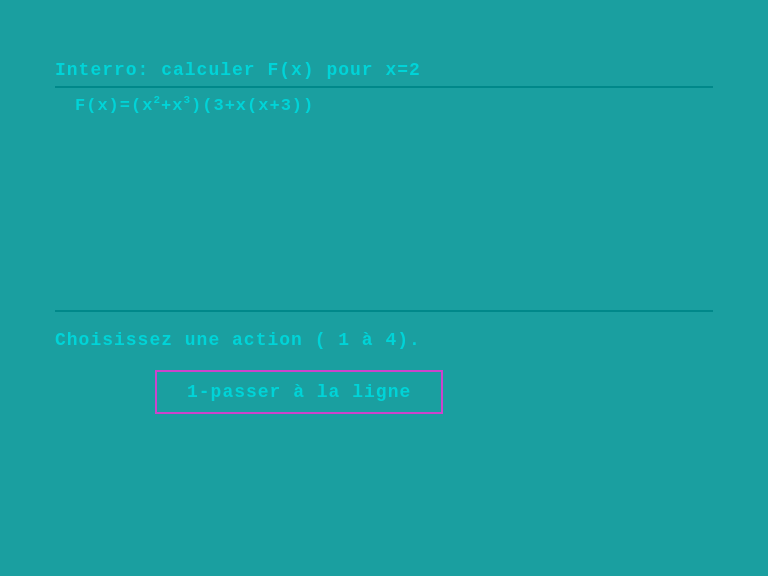  I want to click on action-box: 1-passer à la ligne, so click(299, 392).